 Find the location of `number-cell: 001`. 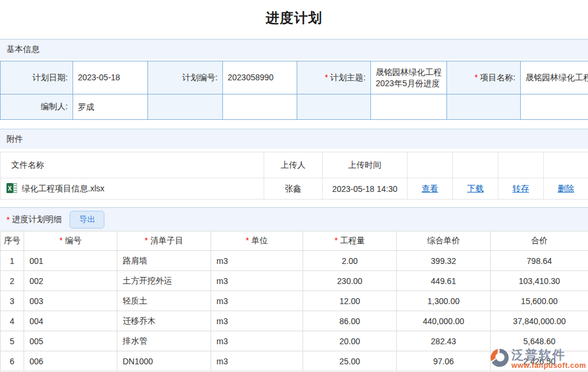

number-cell: 001 is located at coordinates (71, 261).